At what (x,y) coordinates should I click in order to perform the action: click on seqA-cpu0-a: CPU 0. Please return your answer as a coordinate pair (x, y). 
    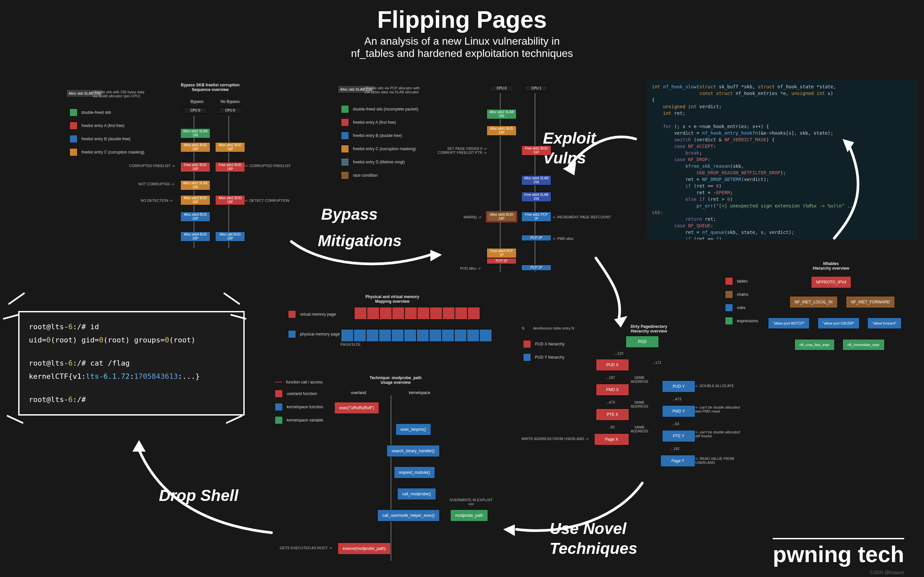
    Looking at the image, I should click on (195, 111).